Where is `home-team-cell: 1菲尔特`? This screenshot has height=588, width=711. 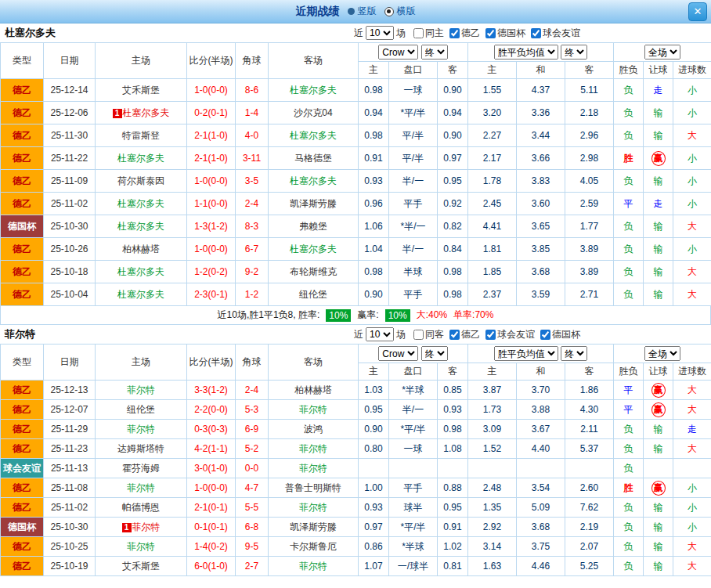
home-team-cell: 1菲尔特 is located at coordinates (141, 528).